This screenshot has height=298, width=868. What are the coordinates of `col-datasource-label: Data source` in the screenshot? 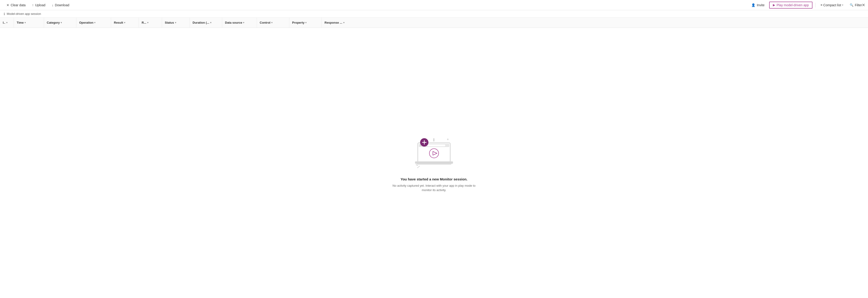 It's located at (234, 23).